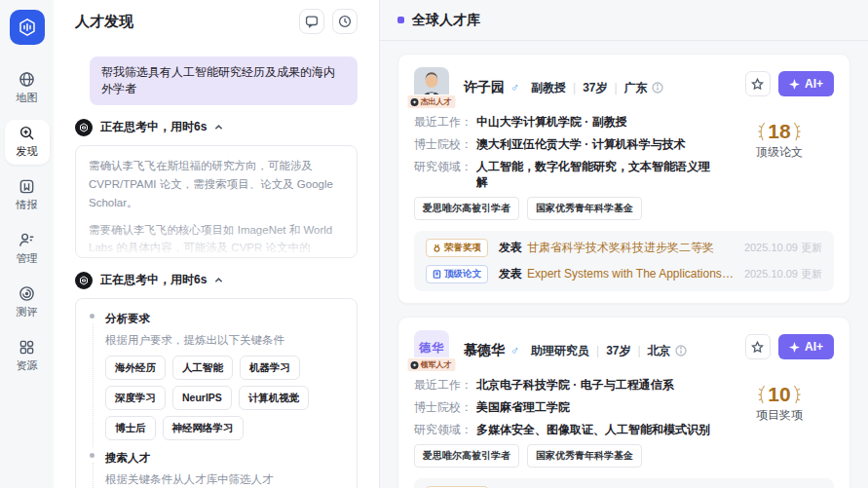  Describe the element at coordinates (623, 275) in the screenshot. I see `activity-row: 顶级论文 发表 Expert Systems with The Applicat…` at that location.